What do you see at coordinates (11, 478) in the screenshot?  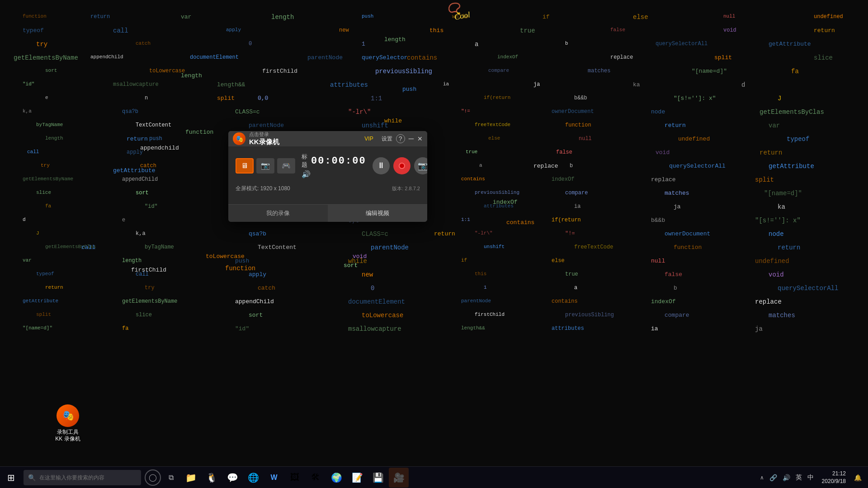 I see `start-button: ⊞` at bounding box center [11, 478].